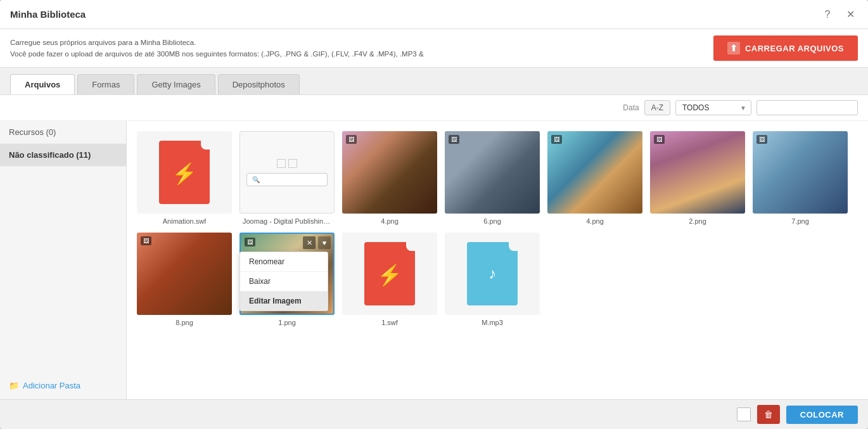 Image resolution: width=868 pixels, height=429 pixels. Describe the element at coordinates (287, 323) in the screenshot. I see `file-name: 1.png` at that location.